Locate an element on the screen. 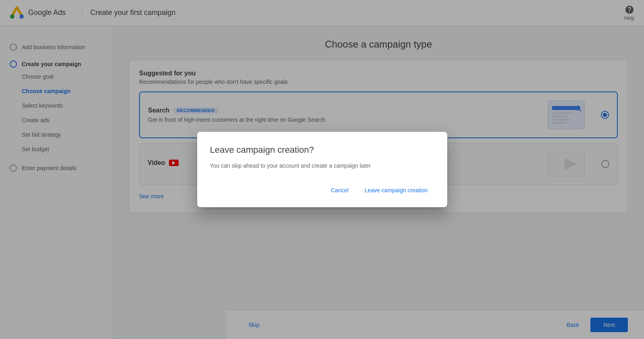  modal-leave-button: Leave campaign creation is located at coordinates (396, 190).